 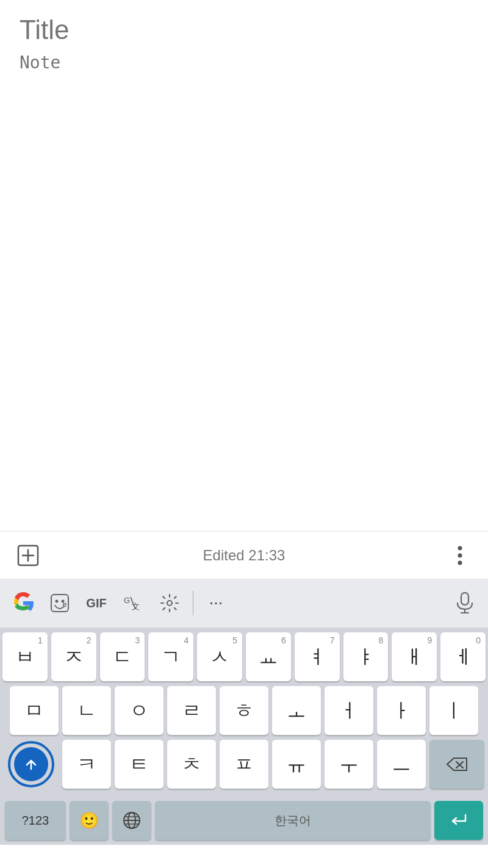 I want to click on key-eu: ㅡ, so click(x=401, y=764).